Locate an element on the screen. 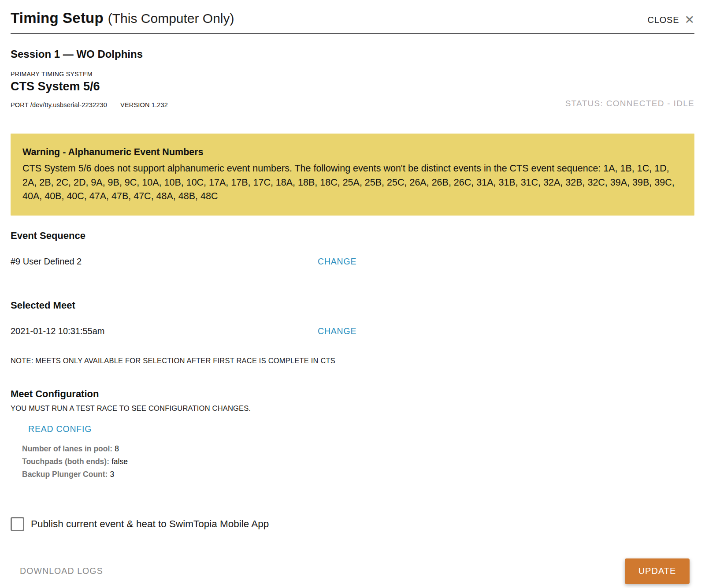 This screenshot has height=588, width=705. config-label: Backup Plunger Count: is located at coordinates (65, 474).